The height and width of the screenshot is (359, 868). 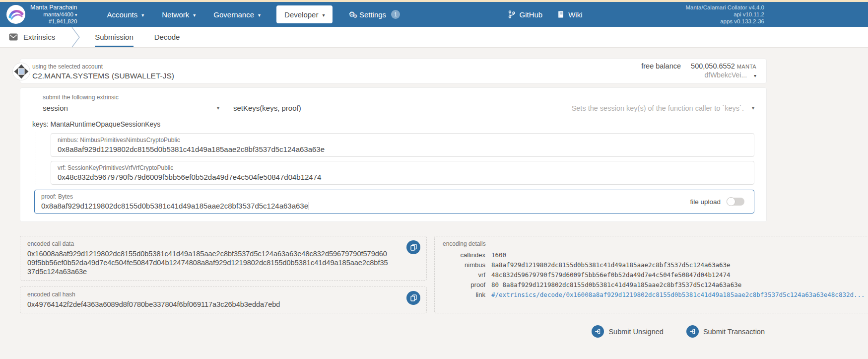 What do you see at coordinates (705, 202) in the screenshot?
I see `file-upload-label: file upload` at bounding box center [705, 202].